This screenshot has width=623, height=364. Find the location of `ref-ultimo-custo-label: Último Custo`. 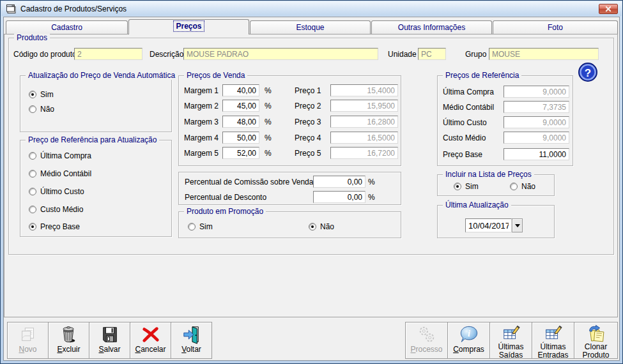

ref-ultimo-custo-label: Último Custo is located at coordinates (465, 123).